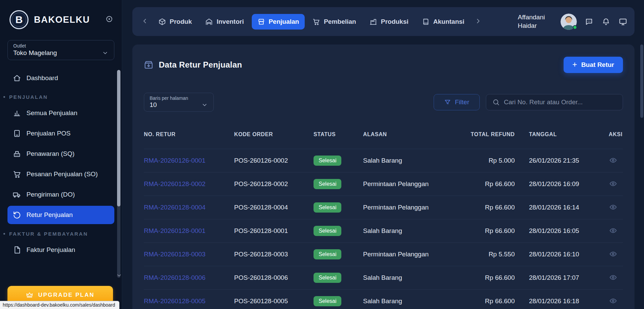 Image resolution: width=644 pixels, height=309 pixels. I want to click on page-title: Data Retur Penjualan, so click(200, 65).